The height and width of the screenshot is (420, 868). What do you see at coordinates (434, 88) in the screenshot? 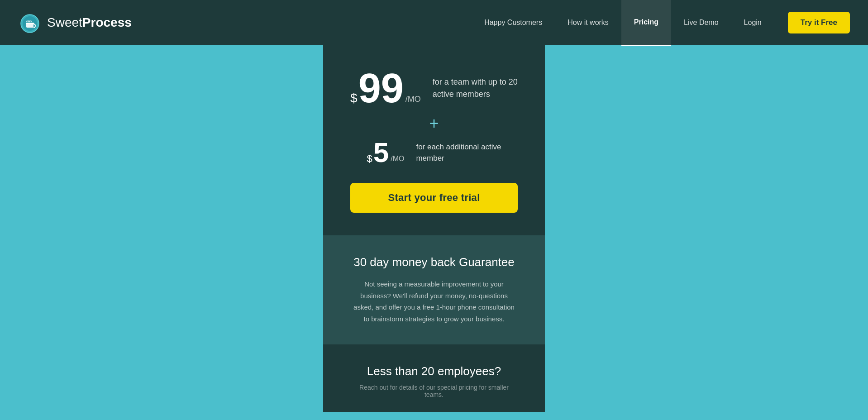
I see `primary-price-row: $ 99 /MO for a team with up to 20active …` at bounding box center [434, 88].